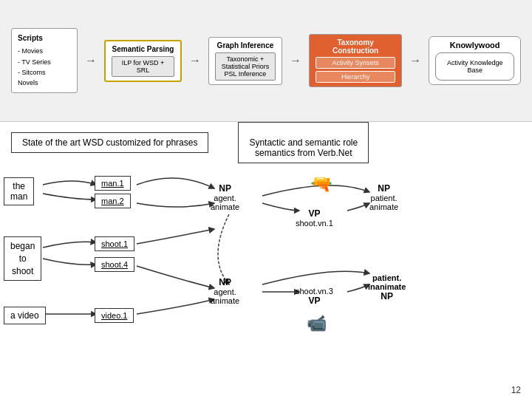  What do you see at coordinates (22, 259) in the screenshot?
I see `began-to-shoot-node: began to shoot` at bounding box center [22, 259].